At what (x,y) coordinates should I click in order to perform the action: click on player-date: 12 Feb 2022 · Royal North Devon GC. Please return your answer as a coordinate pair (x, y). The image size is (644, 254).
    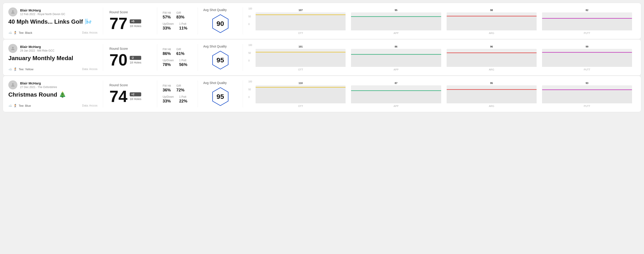
    Looking at the image, I should click on (42, 14).